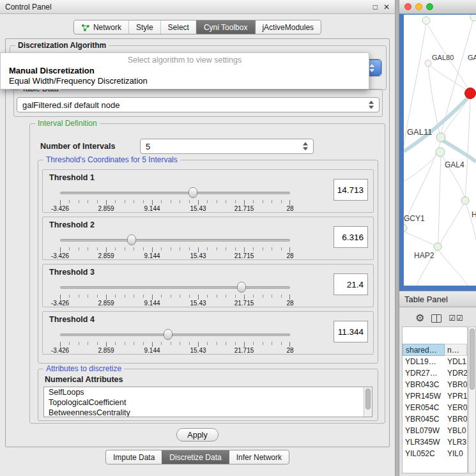  Describe the element at coordinates (434, 454) in the screenshot. I see `table-row: YIL052CYIL0` at that location.